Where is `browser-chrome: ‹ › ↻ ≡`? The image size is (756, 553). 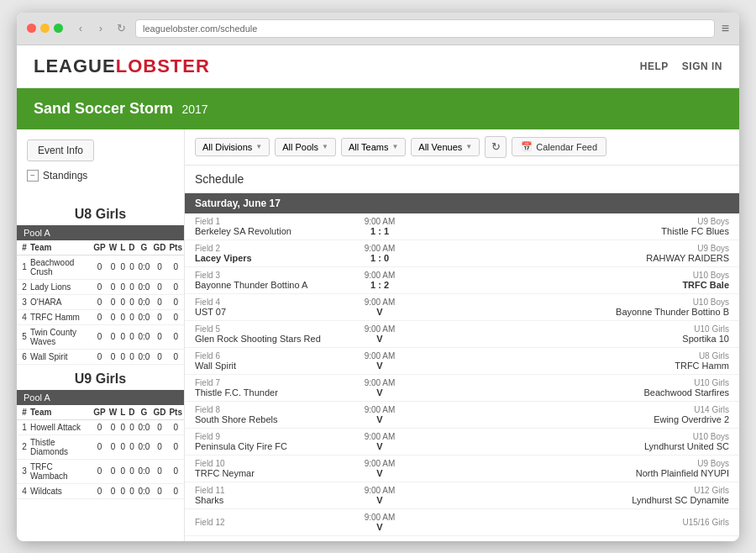 browser-chrome: ‹ › ↻ ≡ is located at coordinates (378, 29).